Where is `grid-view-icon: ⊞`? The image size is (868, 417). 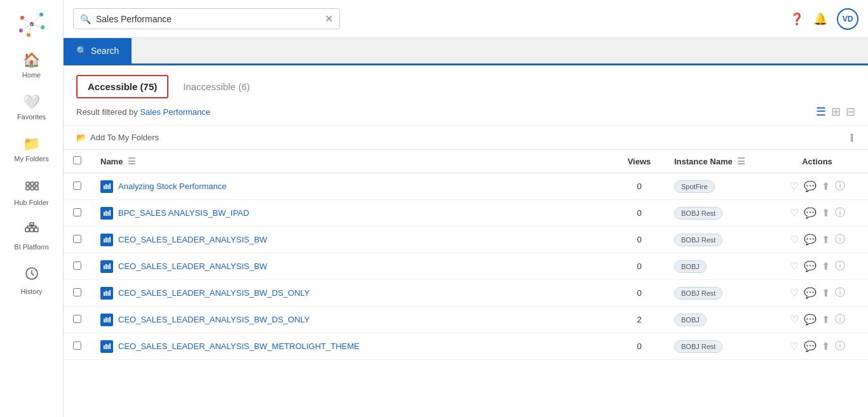
grid-view-icon: ⊞ is located at coordinates (836, 112).